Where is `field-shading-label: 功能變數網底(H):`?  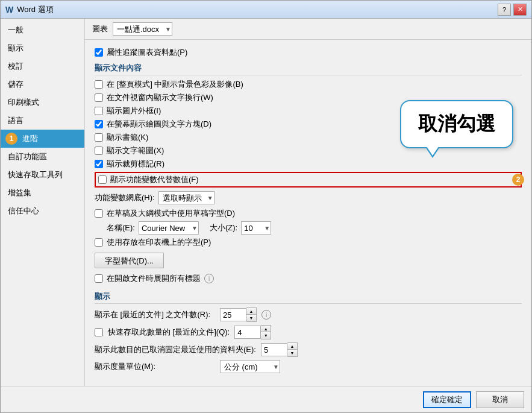
field-shading-label: 功能變數網底(H): is located at coordinates (125, 198).